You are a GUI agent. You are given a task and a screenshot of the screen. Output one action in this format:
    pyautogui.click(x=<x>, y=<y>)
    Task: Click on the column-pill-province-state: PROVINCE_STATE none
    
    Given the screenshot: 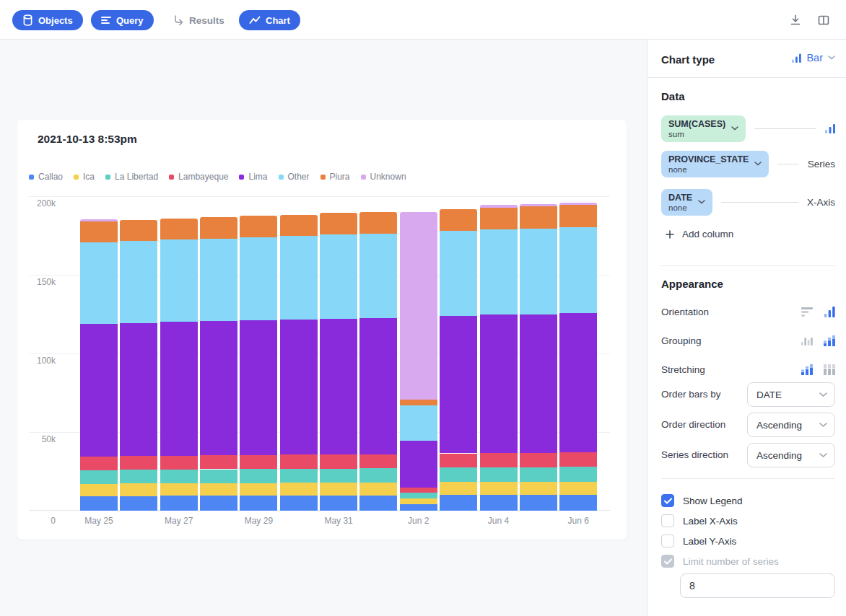 What is the action you would take?
    pyautogui.click(x=715, y=164)
    